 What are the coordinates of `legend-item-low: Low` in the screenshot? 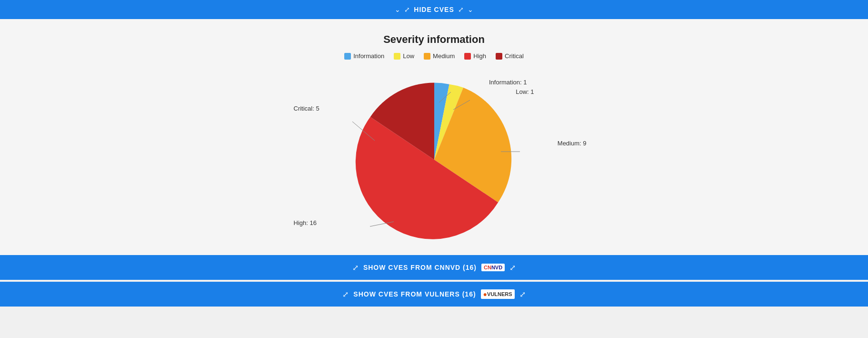 It's located at (404, 56).